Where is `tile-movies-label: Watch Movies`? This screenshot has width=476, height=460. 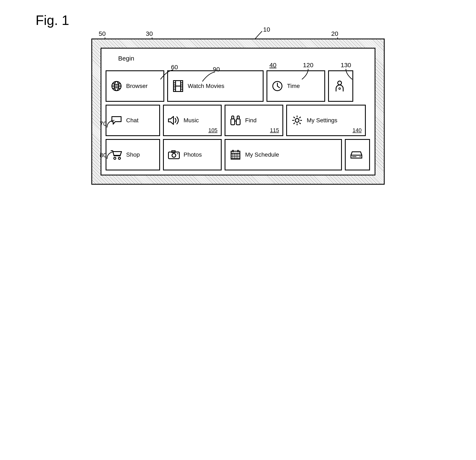
tile-movies-label: Watch Movies is located at coordinates (206, 86).